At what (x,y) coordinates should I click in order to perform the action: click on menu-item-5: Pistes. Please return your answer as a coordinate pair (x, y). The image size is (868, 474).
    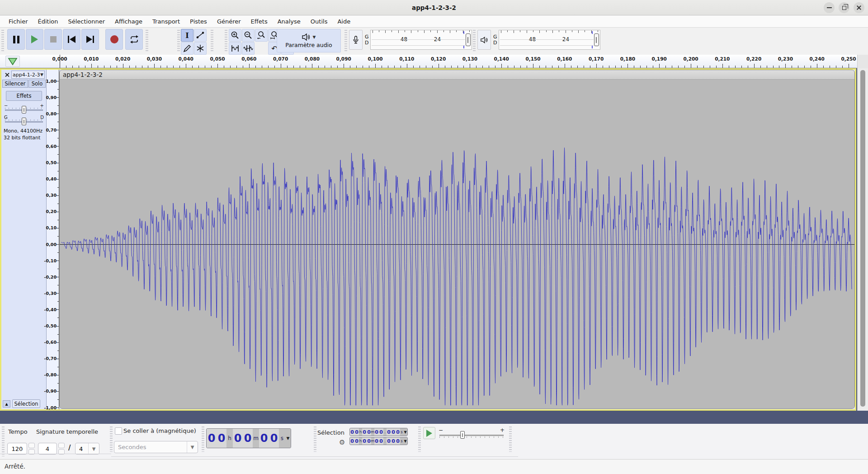
    Looking at the image, I should click on (198, 22).